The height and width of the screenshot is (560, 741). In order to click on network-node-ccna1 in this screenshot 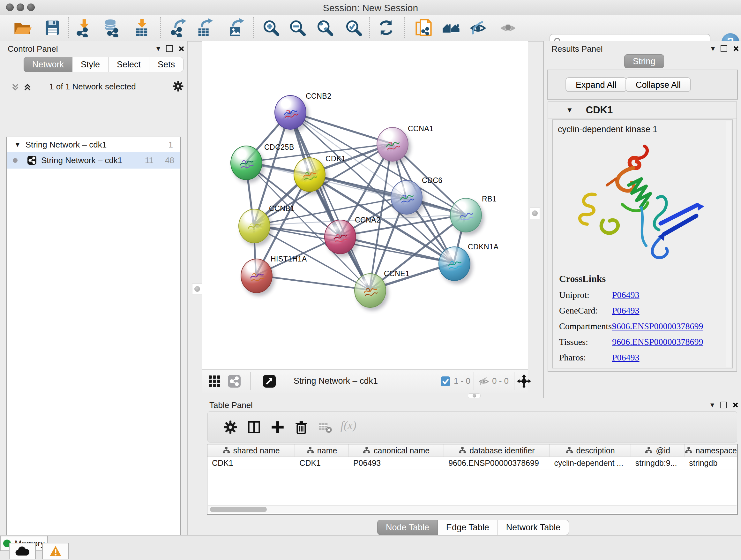, I will do `click(393, 144)`.